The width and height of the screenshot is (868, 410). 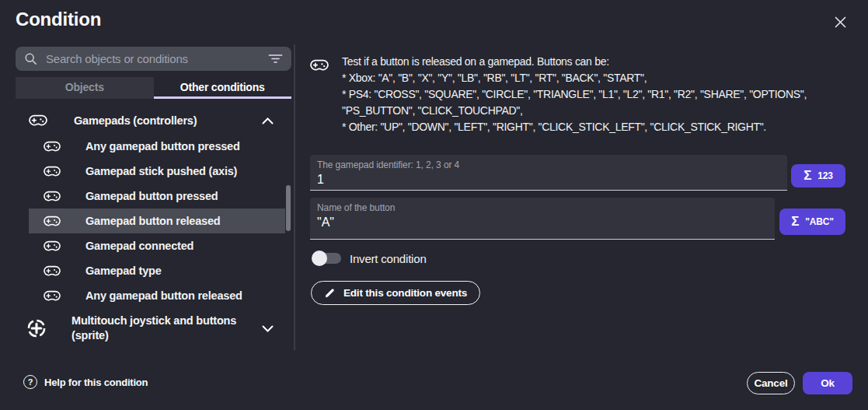 I want to click on list-item-label: Gamepad type, so click(x=124, y=271).